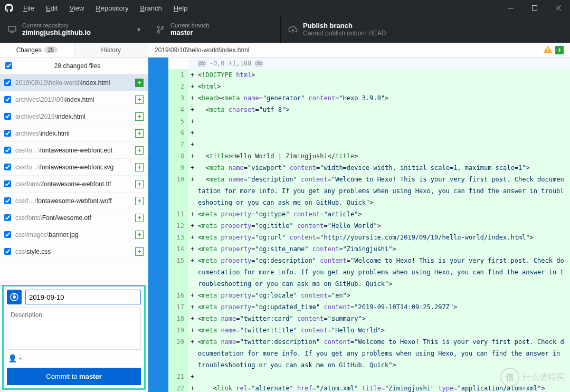 This screenshot has width=570, height=392. Describe the element at coordinates (359, 226) in the screenshot. I see `code-line: 12+<meta property="og:title" content="He…` at that location.